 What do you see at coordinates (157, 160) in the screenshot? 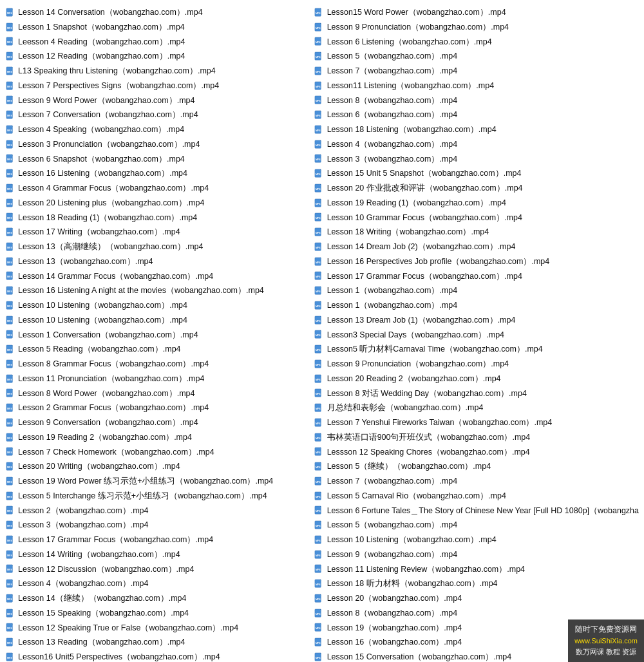
I see `list-item: MP4 Lesson 6 Snapshot（wobangzhao.com）.mp…` at bounding box center [157, 160].